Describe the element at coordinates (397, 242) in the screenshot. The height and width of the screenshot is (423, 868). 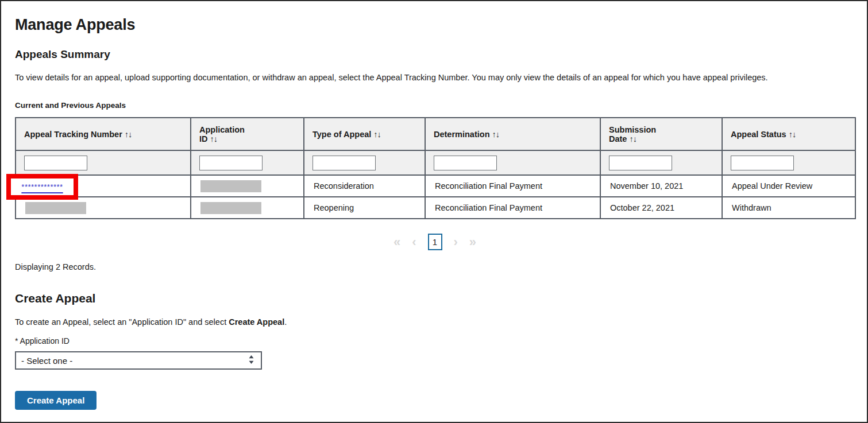
I see `pagination-first-button: «` at that location.